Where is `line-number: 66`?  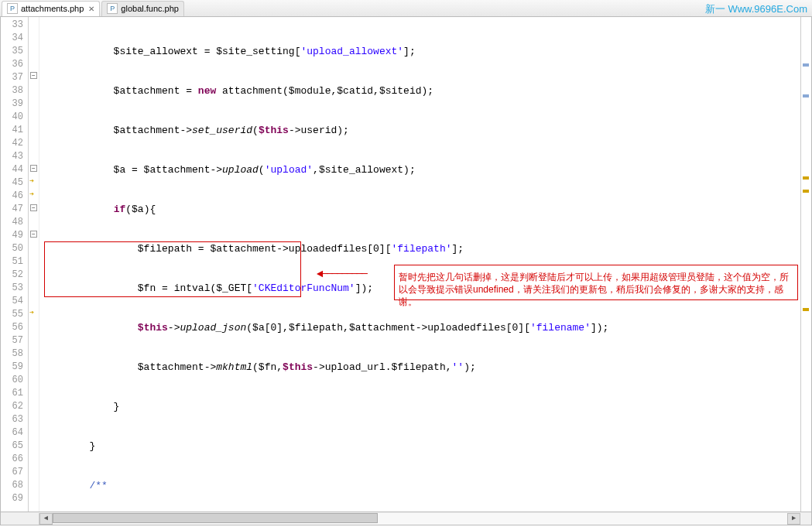
line-number: 66 is located at coordinates (14, 460).